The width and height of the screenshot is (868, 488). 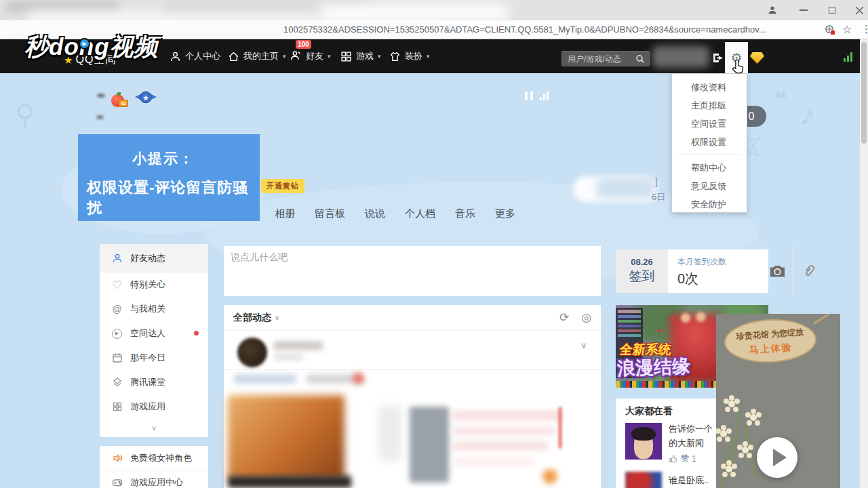 What do you see at coordinates (709, 186) in the screenshot?
I see `menu-feedback: 意见反馈` at bounding box center [709, 186].